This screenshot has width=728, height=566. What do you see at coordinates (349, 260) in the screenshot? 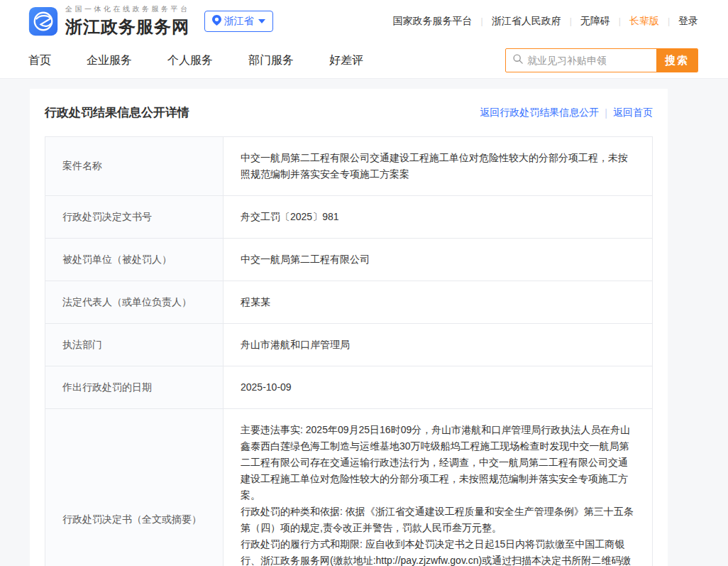
I see `table-row-punished-entity: 被处罚单位（被处罚人） 中交一航局第二工程有限公司` at bounding box center [349, 260].